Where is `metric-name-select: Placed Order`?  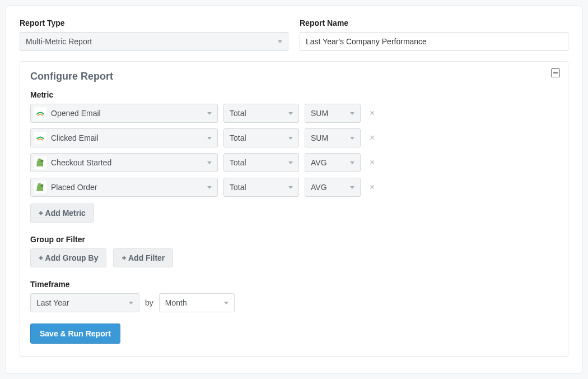
metric-name-select: Placed Order is located at coordinates (124, 187).